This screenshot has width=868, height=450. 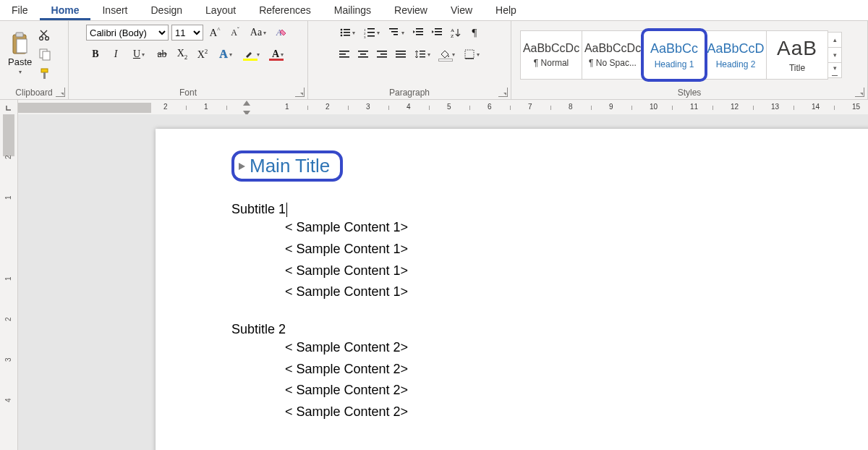 I want to click on font-color-button: A, so click(x=278, y=54).